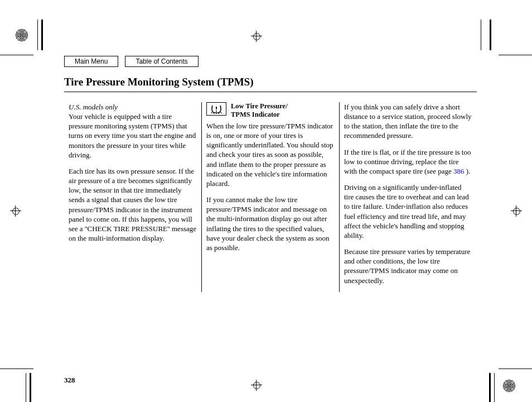 Image resolution: width=532 pixels, height=402 pixels. I want to click on body-text-part: )., so click(467, 171).